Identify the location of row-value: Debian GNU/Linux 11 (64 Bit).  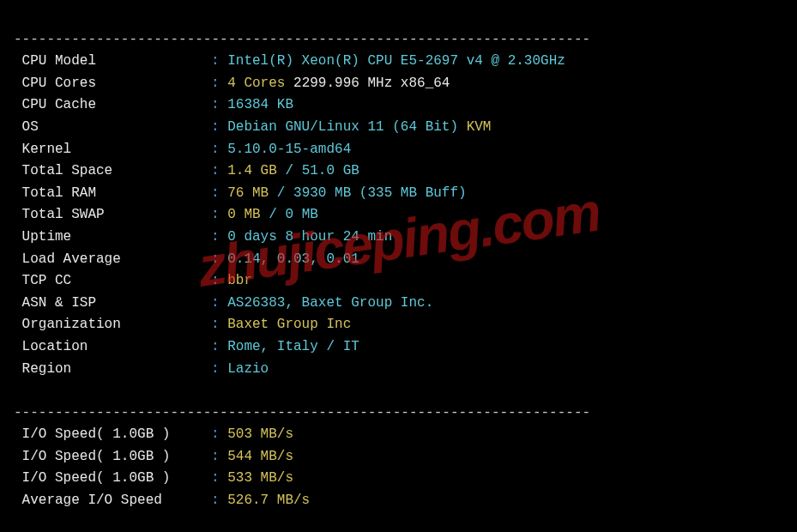
(347, 127).